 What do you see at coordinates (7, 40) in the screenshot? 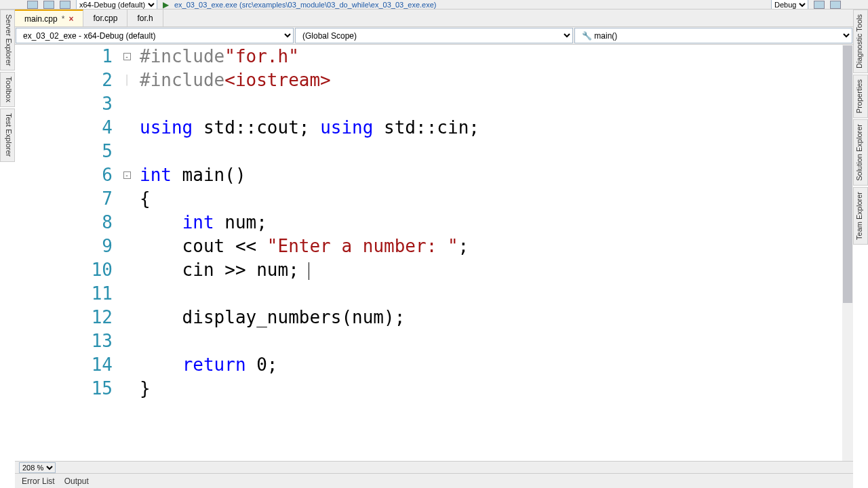
I see `side-tab-server-explorer: Server Explorer` at bounding box center [7, 40].